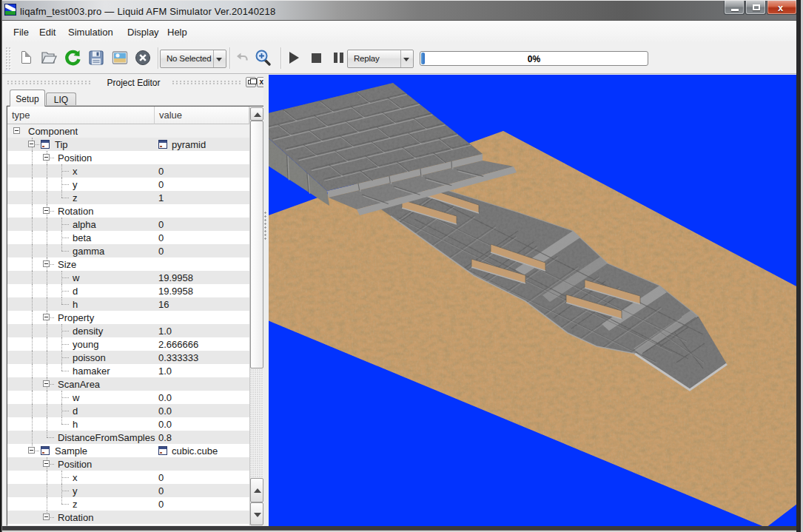  I want to click on tree-row-density: density1.0, so click(129, 331).